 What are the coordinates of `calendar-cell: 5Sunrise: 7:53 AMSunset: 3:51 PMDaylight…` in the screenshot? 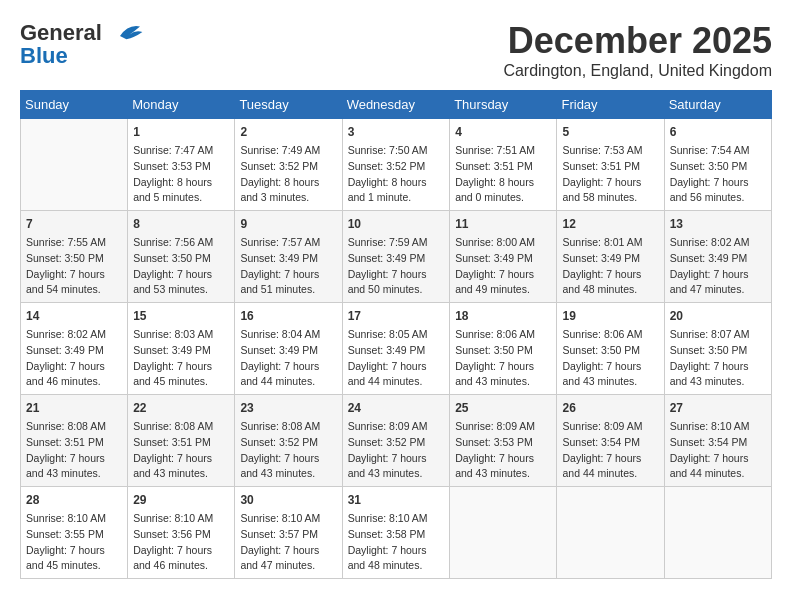 It's located at (610, 165).